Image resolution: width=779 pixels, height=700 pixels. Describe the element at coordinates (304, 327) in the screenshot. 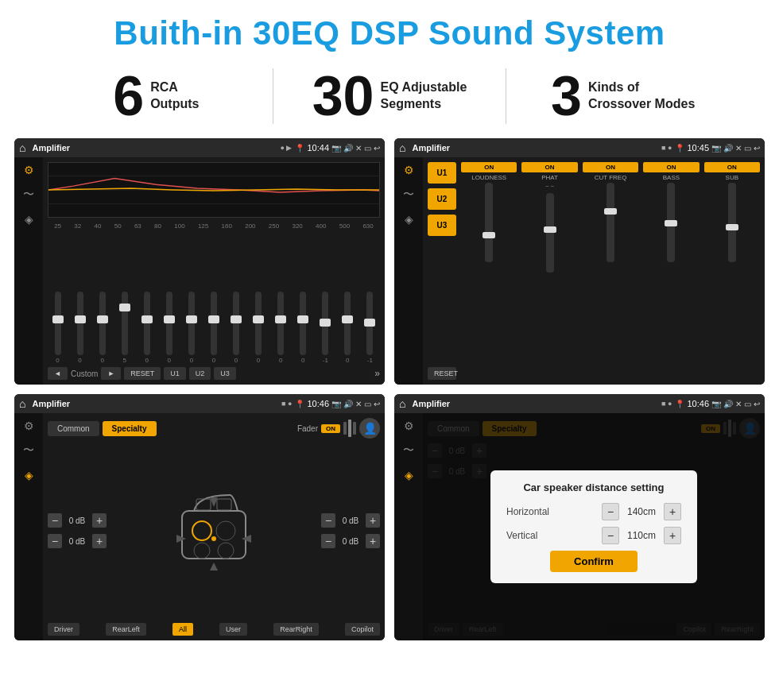

I see `slider-col-11: 0` at that location.